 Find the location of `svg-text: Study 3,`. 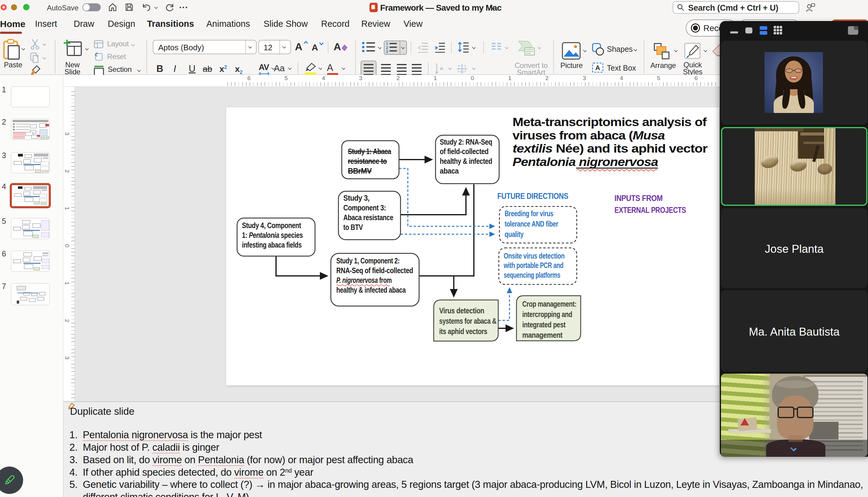

svg-text: Study 3, is located at coordinates (356, 198).